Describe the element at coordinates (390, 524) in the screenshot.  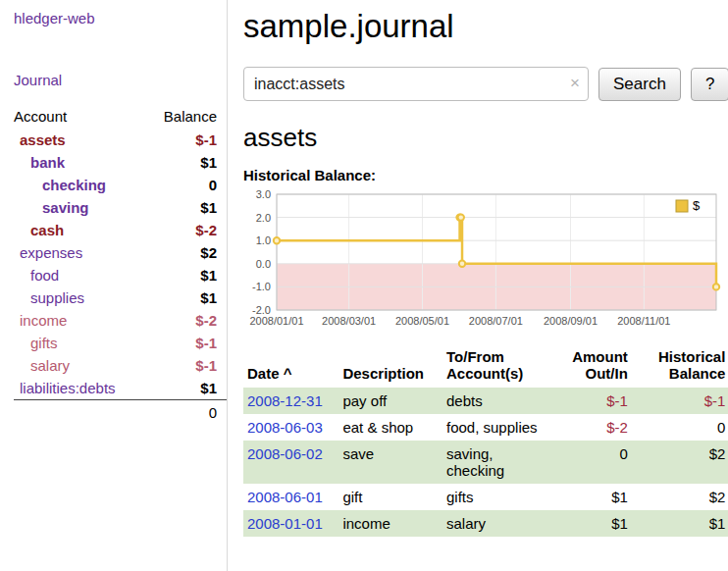
I see `transaction-description: income` at that location.